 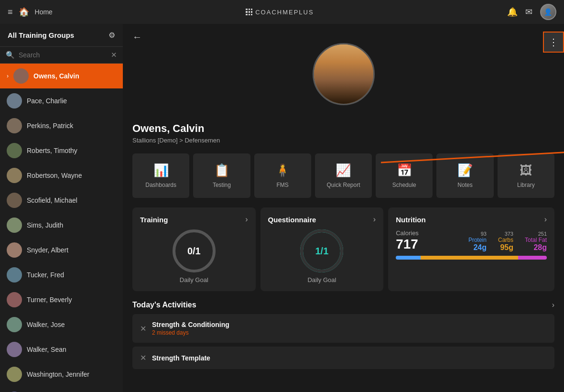 What do you see at coordinates (471, 258) in the screenshot?
I see `nutrition-bar` at bounding box center [471, 258].